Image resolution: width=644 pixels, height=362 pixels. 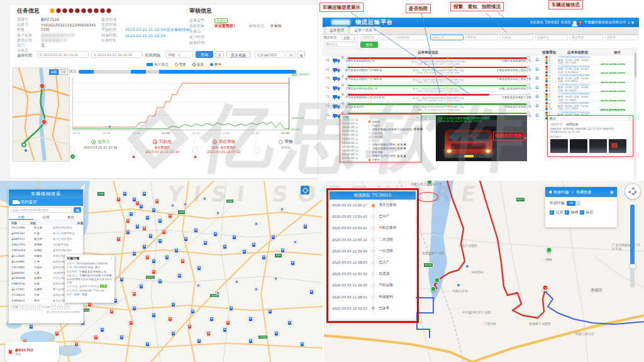 What do you see at coordinates (631, 23) in the screenshot?
I see `chevron-down-icon: ∨ ▼` at bounding box center [631, 23].